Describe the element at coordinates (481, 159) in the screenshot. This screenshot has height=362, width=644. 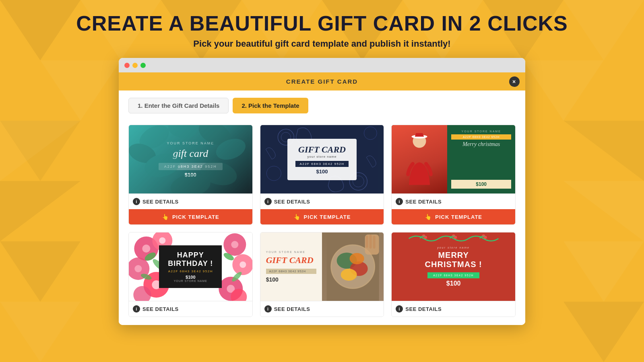
I see `tpl3-text-area: YOUR STORE NAME A22F 68H3 3E42 952H Merr…` at that location.